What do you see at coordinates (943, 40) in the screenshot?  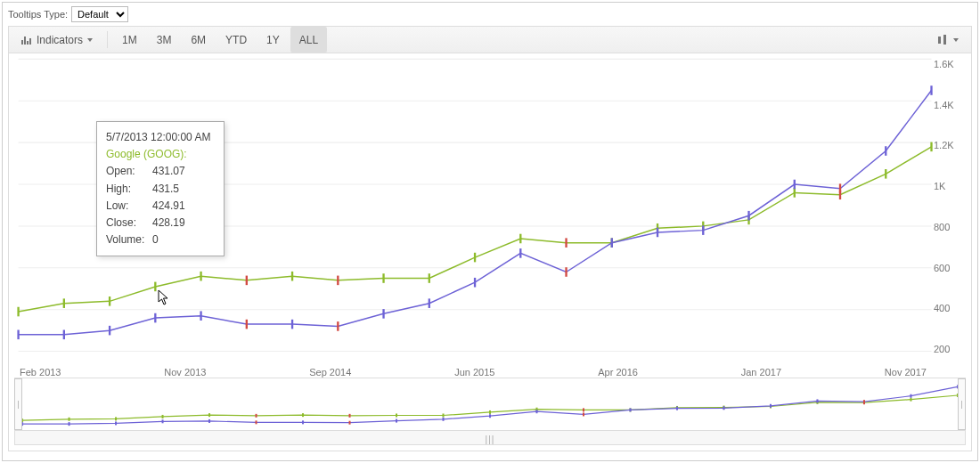 I see `candlestick-icon` at bounding box center [943, 40].